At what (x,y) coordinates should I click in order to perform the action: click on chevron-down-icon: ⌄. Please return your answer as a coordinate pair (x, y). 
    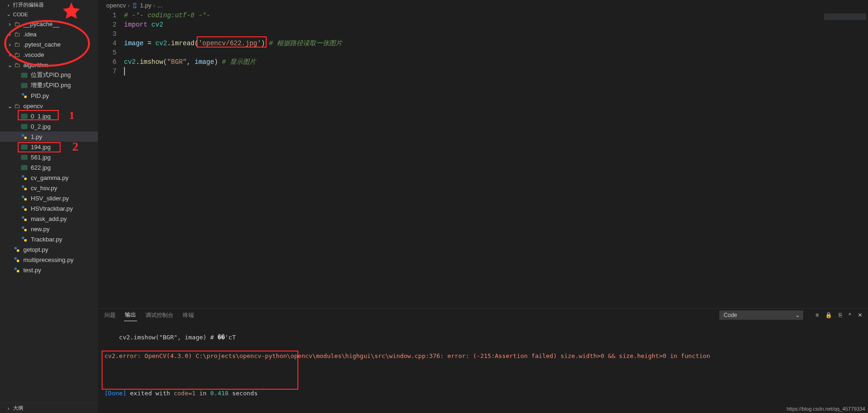
    Looking at the image, I should click on (798, 315).